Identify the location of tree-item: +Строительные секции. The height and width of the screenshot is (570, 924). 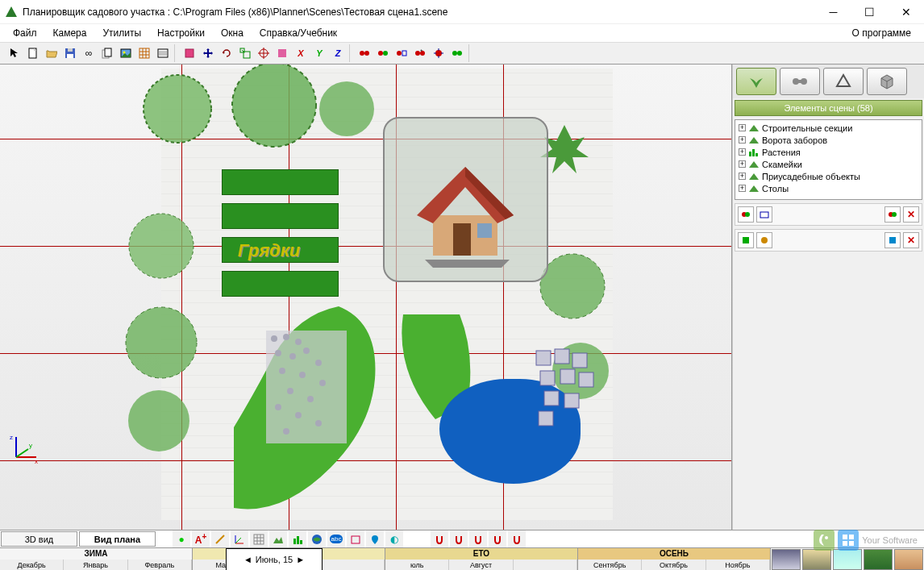
(829, 127).